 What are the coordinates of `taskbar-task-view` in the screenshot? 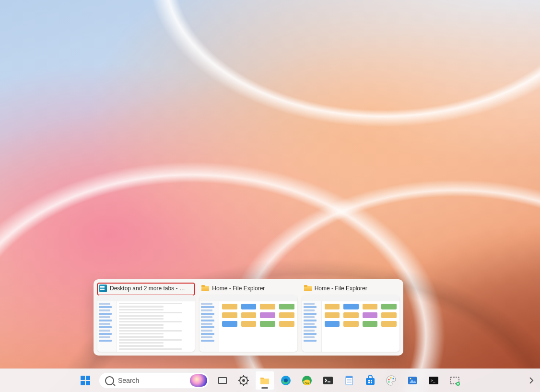 It's located at (223, 380).